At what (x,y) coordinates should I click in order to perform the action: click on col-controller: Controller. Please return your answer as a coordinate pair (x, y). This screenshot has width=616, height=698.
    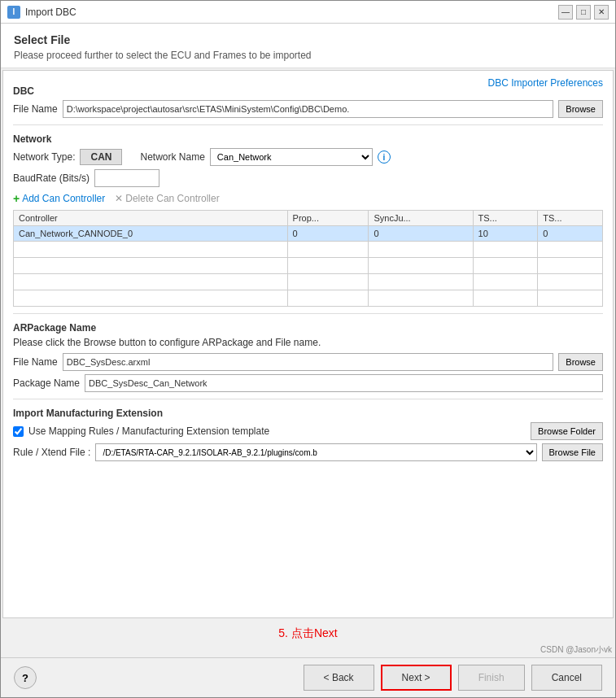
    Looking at the image, I should click on (151, 218).